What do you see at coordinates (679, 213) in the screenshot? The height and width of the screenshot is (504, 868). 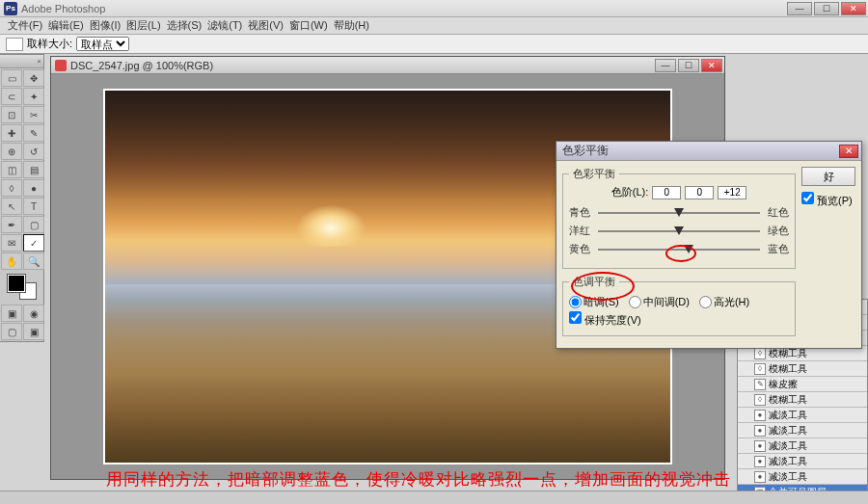 I see `cyan-red-slider` at bounding box center [679, 213].